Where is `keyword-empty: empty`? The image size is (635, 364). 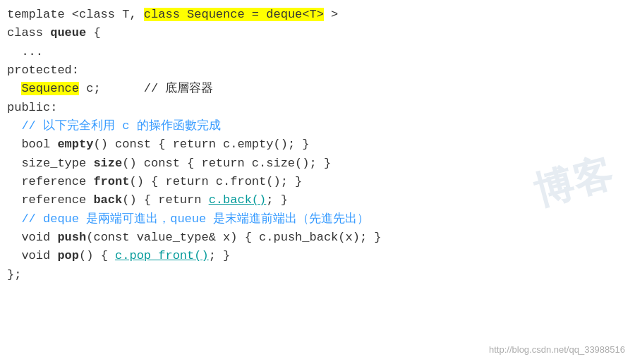
keyword-empty: empty is located at coordinates (75, 144).